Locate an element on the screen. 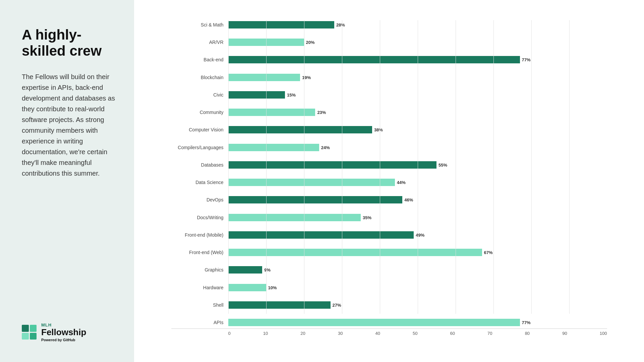 This screenshot has height=362, width=644. bar-track: 24% is located at coordinates (418, 147).